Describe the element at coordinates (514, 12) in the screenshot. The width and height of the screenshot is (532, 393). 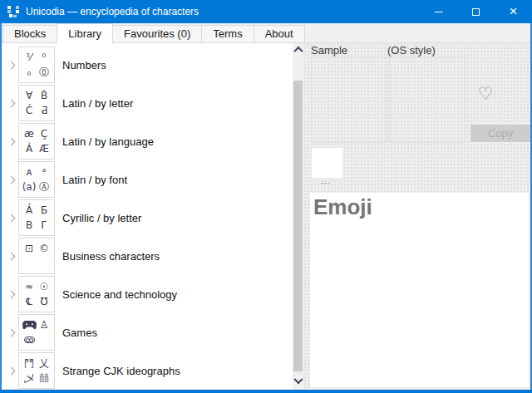
I see `close-button: ×` at that location.